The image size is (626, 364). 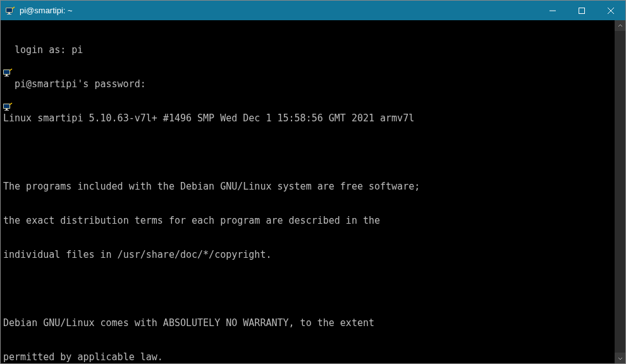 What do you see at coordinates (309, 255) in the screenshot?
I see `motd-line: individual files in /usr/share/doc/*/cop…` at bounding box center [309, 255].